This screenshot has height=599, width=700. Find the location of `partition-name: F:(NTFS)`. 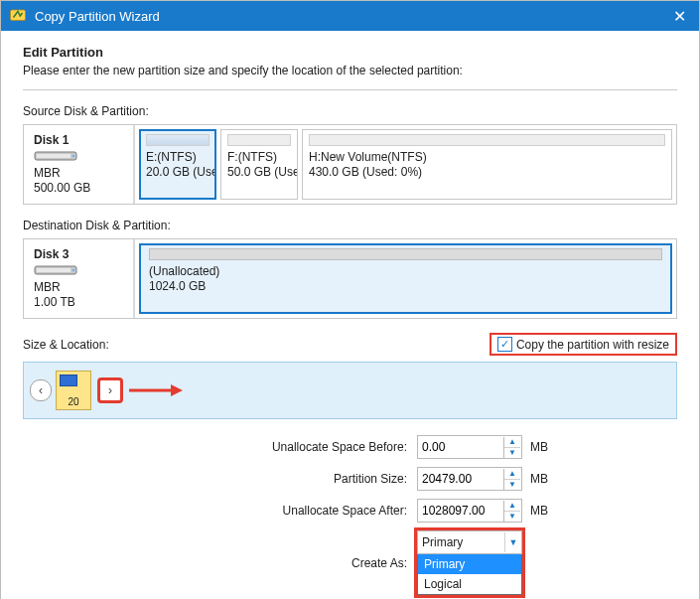

partition-name: F:(NTFS) is located at coordinates (259, 157).